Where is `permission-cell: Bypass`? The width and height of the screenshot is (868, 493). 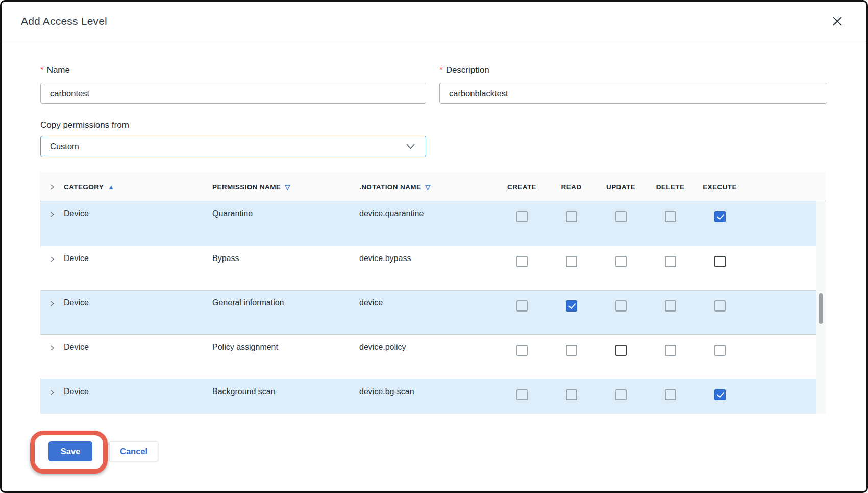 permission-cell: Bypass is located at coordinates (286, 255).